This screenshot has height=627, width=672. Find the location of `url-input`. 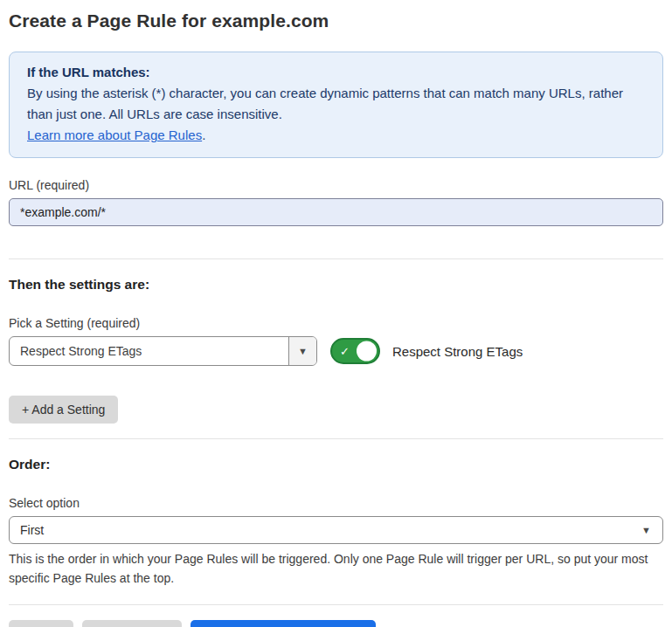

url-input is located at coordinates (336, 212).